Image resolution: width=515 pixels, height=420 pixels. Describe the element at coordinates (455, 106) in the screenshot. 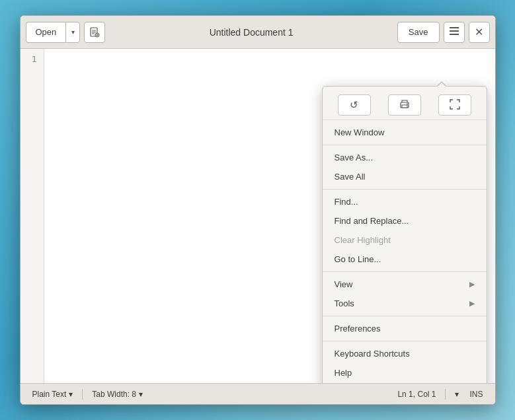

I see `fullscreen-icon` at that location.